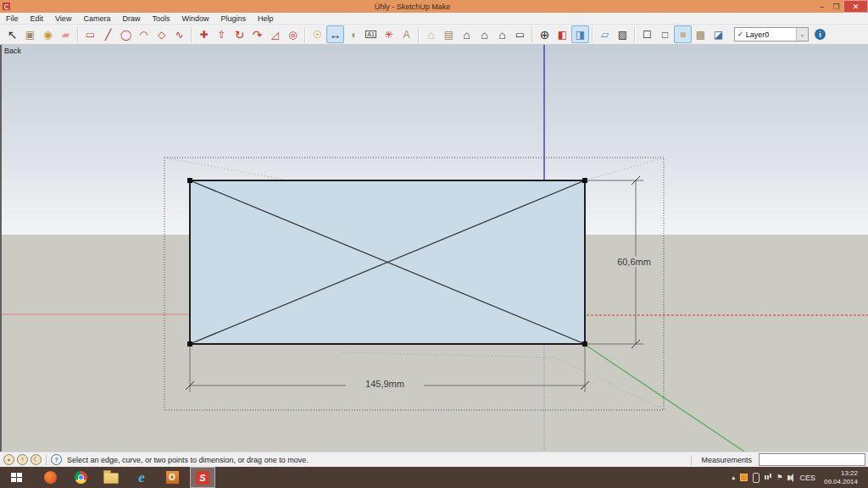 The image size is (868, 488). Describe the element at coordinates (449, 34) in the screenshot. I see `top-view: ▤` at that location.